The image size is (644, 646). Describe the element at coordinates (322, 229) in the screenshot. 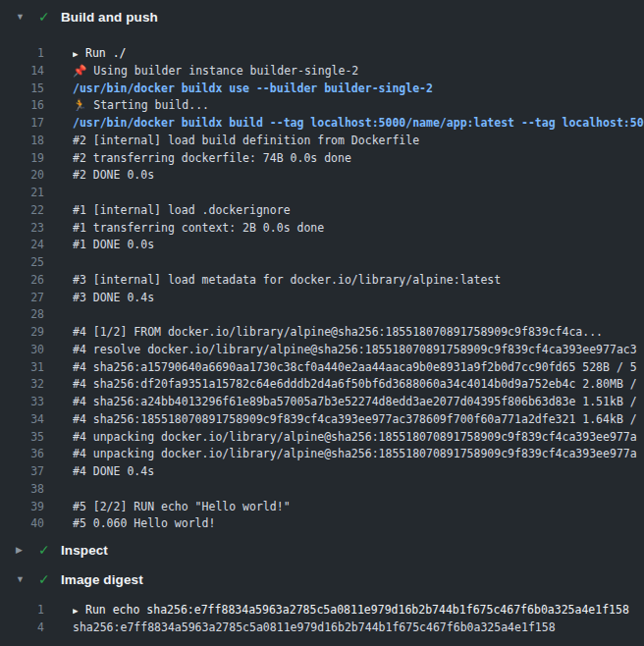

I see `log-line: 23#1 transferring context: 2B 0.0s done` at that location.